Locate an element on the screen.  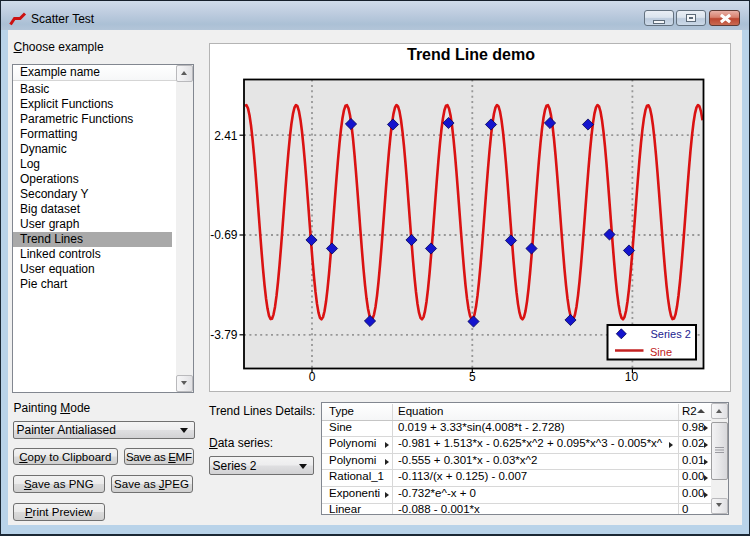
svg-text: 0 is located at coordinates (312, 377).